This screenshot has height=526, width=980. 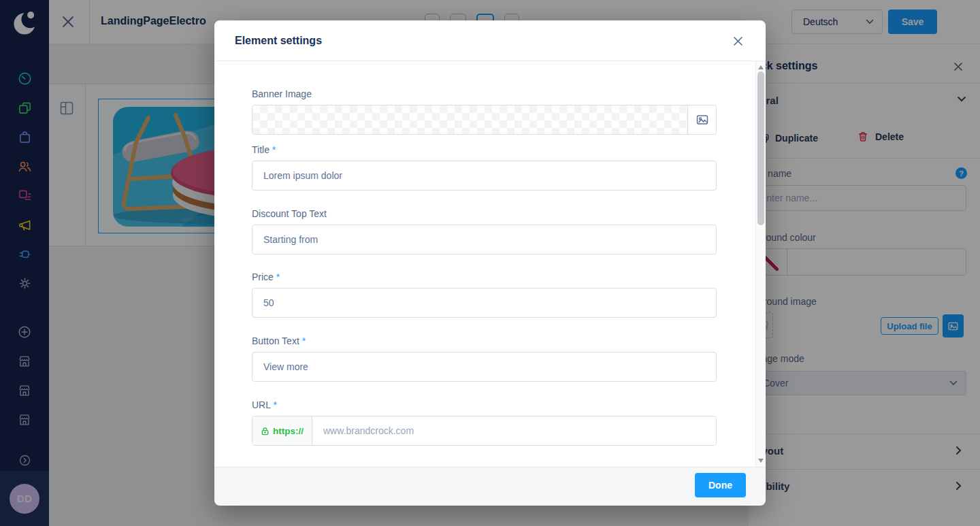 What do you see at coordinates (761, 264) in the screenshot?
I see `modal-scrollbar` at bounding box center [761, 264].